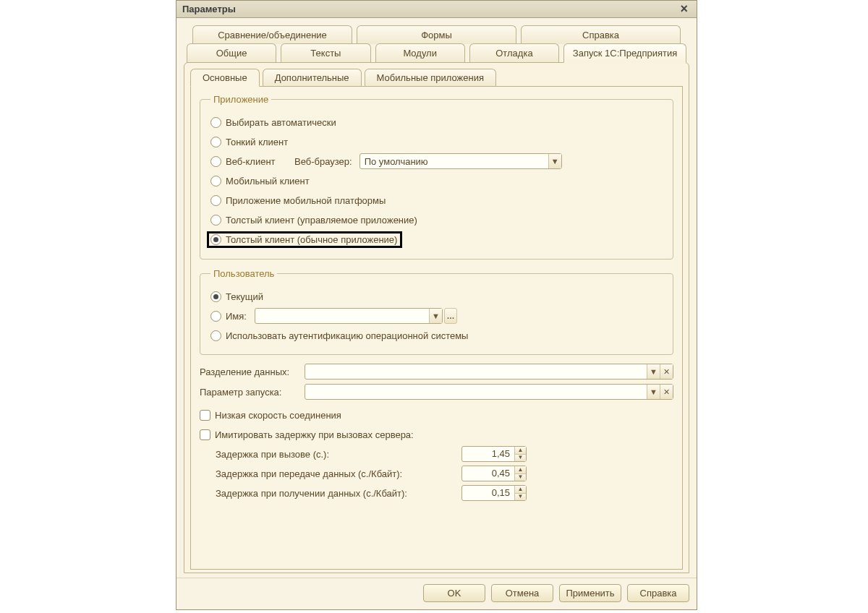 This screenshot has height=613, width=868. What do you see at coordinates (231, 53) in the screenshot?
I see `tab-general: Общие` at bounding box center [231, 53].